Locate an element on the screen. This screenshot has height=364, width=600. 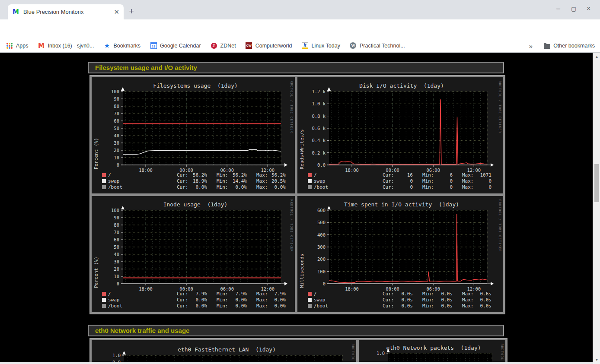
bookmark-apps: Apps is located at coordinates (17, 46).